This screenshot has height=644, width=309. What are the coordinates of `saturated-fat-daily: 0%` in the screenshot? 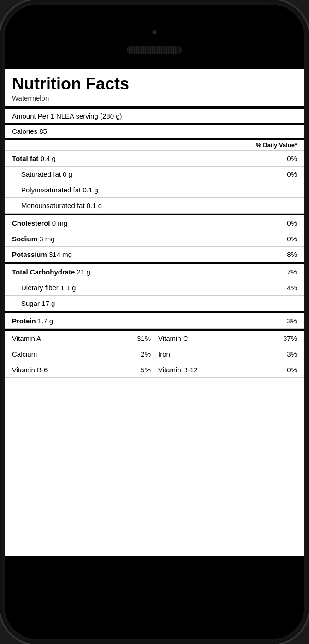 It's located at (292, 174).